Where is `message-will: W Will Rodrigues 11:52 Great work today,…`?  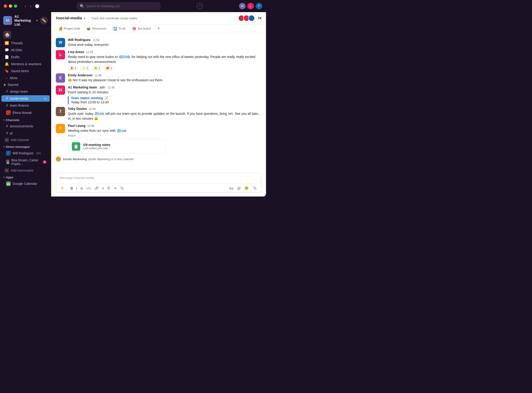 message-will: W Will Rodrigues 11:52 Great work today,… is located at coordinates (159, 43).